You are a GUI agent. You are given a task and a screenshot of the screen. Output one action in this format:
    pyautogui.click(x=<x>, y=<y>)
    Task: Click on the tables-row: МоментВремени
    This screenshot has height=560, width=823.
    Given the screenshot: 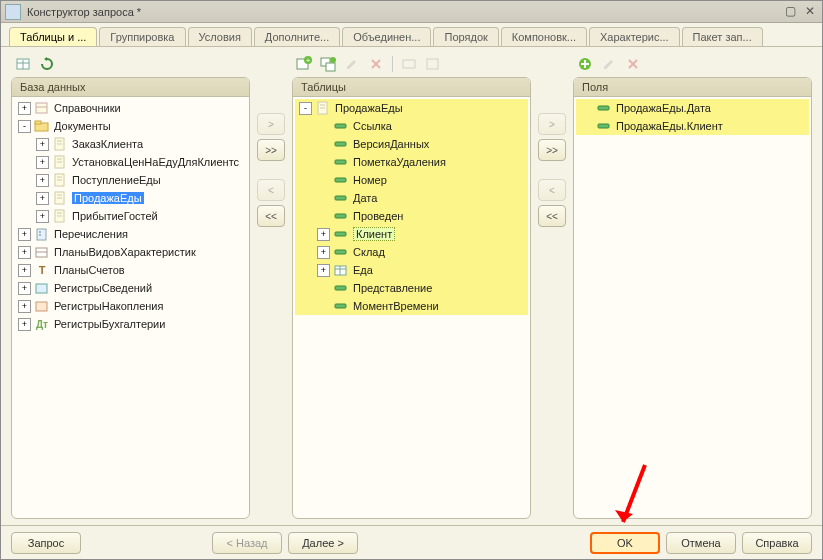 What is the action you would take?
    pyautogui.click(x=412, y=306)
    